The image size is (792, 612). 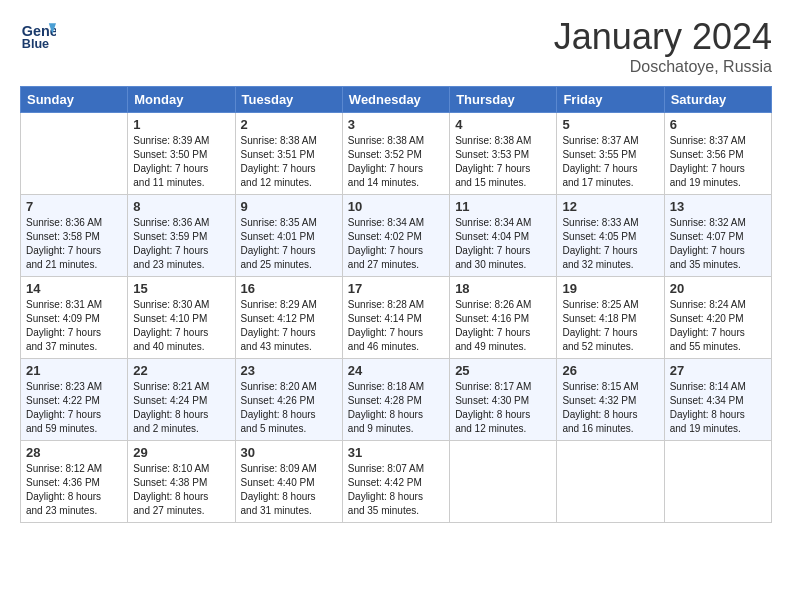 What do you see at coordinates (396, 236) in the screenshot?
I see `week-row-1: 7Sunrise: 8:36 AM Sunset: 3:58 PM Daylig…` at bounding box center [396, 236].